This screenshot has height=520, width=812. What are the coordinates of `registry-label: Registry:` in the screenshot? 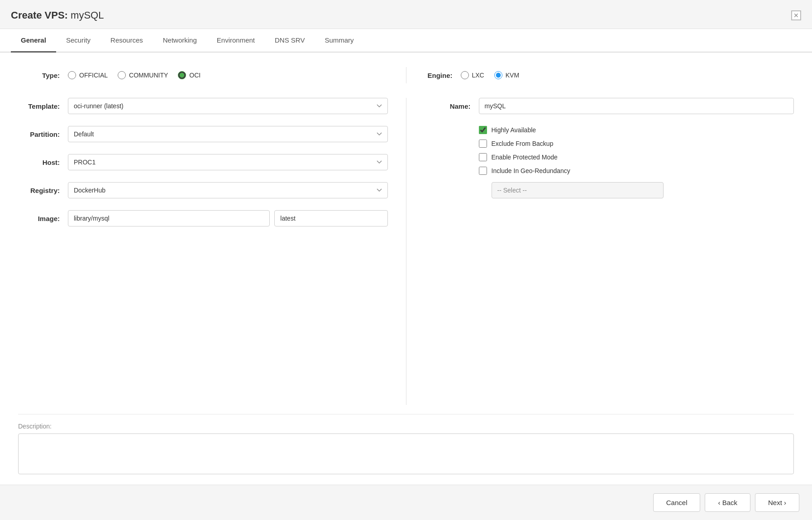 It's located at (43, 190).